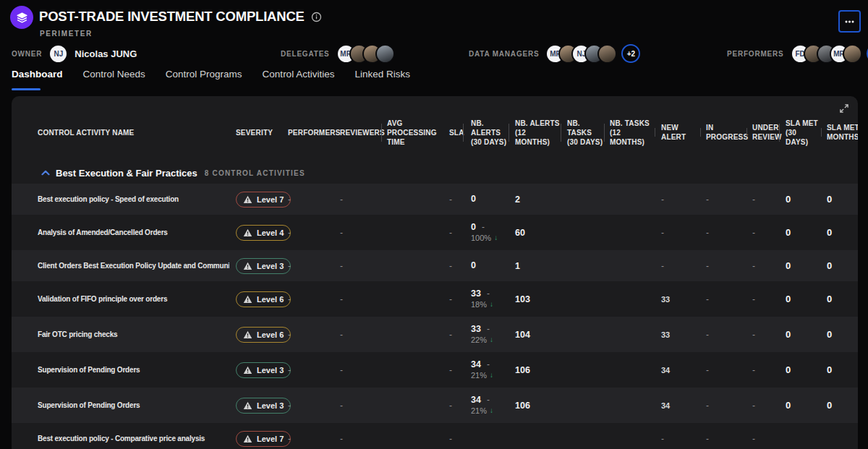  Describe the element at coordinates (106, 54) in the screenshot. I see `owner-name: Nicolas JUNG` at that location.